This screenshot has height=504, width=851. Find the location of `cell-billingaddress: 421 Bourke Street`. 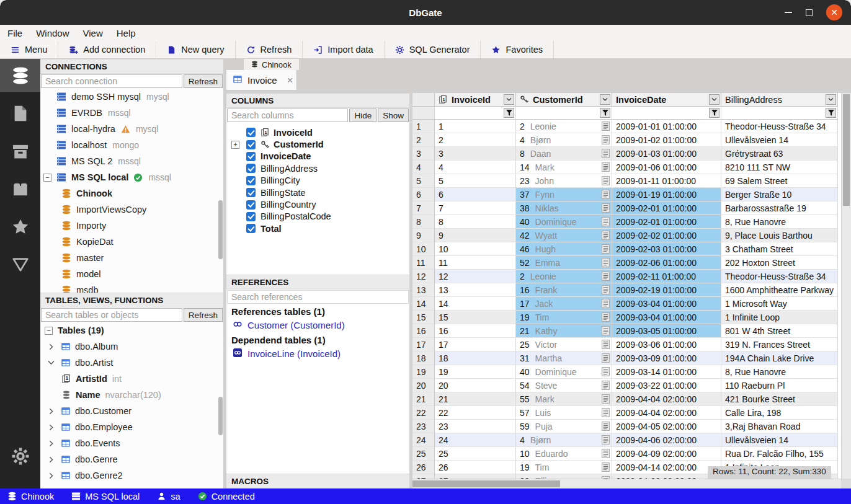

cell-billingaddress: 421 Bourke Street is located at coordinates (780, 399).